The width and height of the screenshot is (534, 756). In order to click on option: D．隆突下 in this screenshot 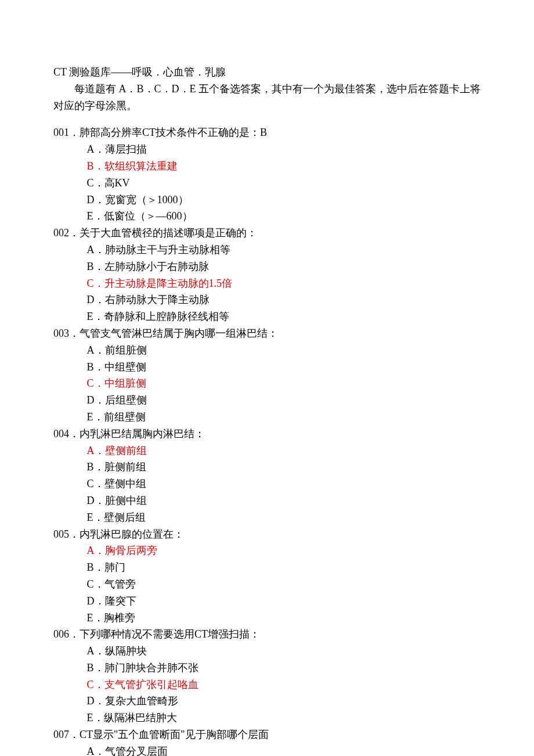, I will do `click(267, 602)`.